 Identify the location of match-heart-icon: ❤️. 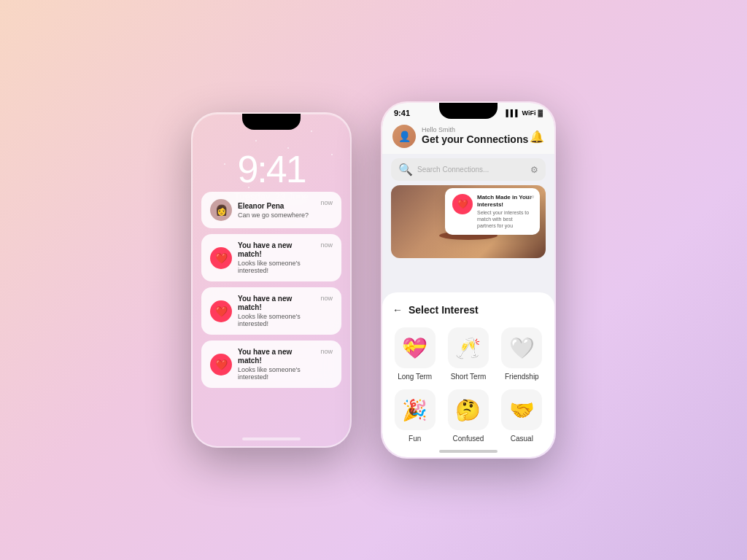
(462, 204).